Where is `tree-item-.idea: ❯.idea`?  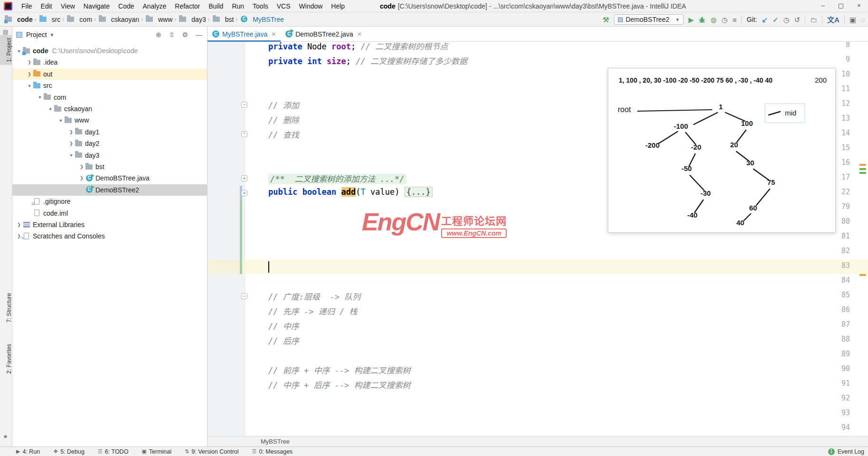 tree-item-.idea: ❯.idea is located at coordinates (110, 62).